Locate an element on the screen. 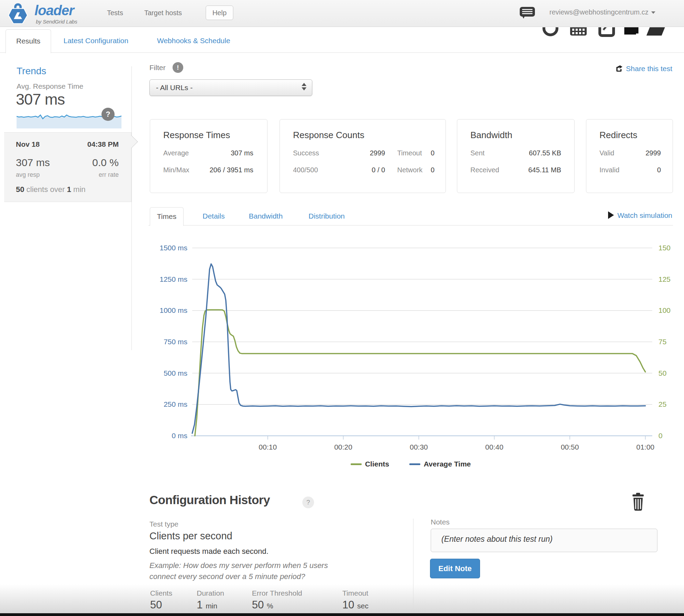 The width and height of the screenshot is (684, 616). response-times-card: Response Times Average 307 ms Min/Max 20… is located at coordinates (208, 156).